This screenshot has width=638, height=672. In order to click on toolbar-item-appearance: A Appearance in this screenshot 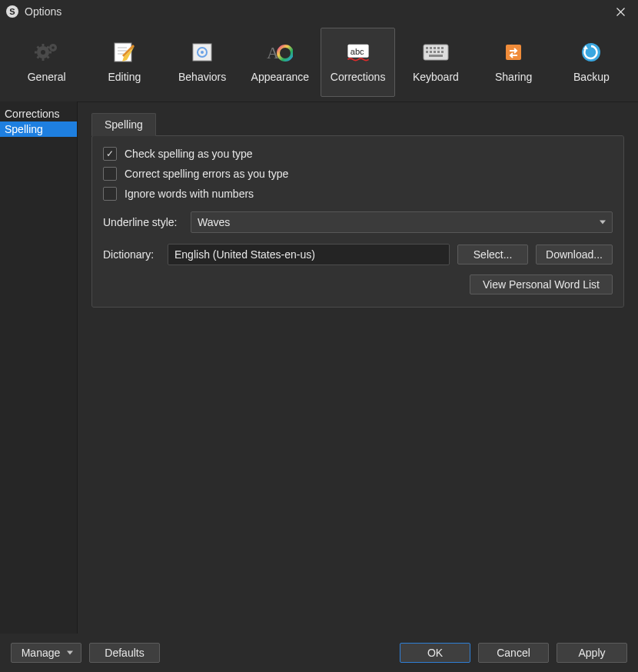, I will do `click(280, 62)`.